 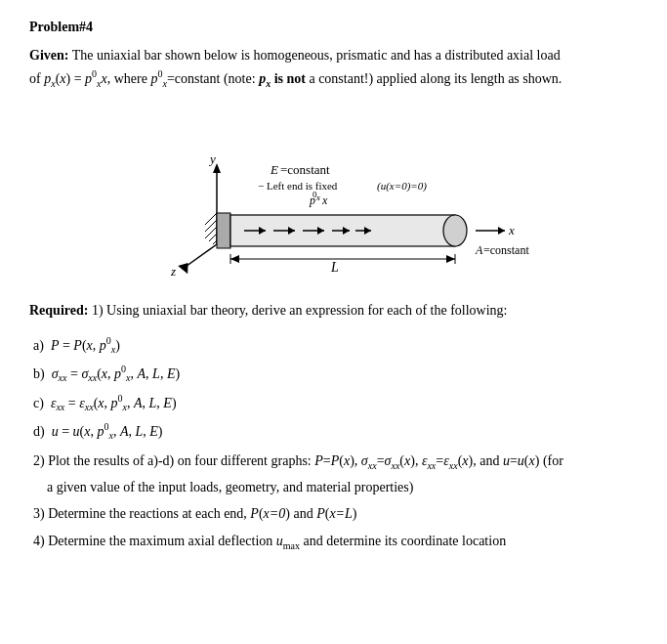 I want to click on svg-text: − Left end is fixed, so click(x=298, y=186).